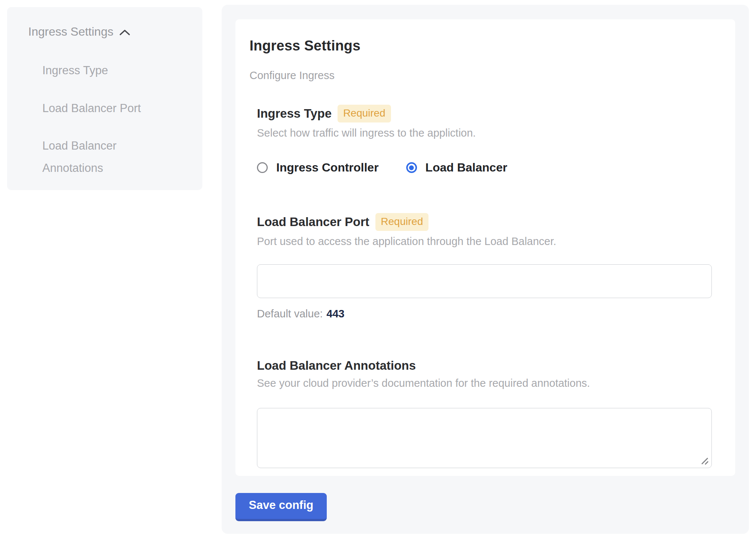 This screenshot has width=756, height=539. What do you see at coordinates (466, 168) in the screenshot?
I see `radio-load-balancer-label: Load Balancer` at bounding box center [466, 168].